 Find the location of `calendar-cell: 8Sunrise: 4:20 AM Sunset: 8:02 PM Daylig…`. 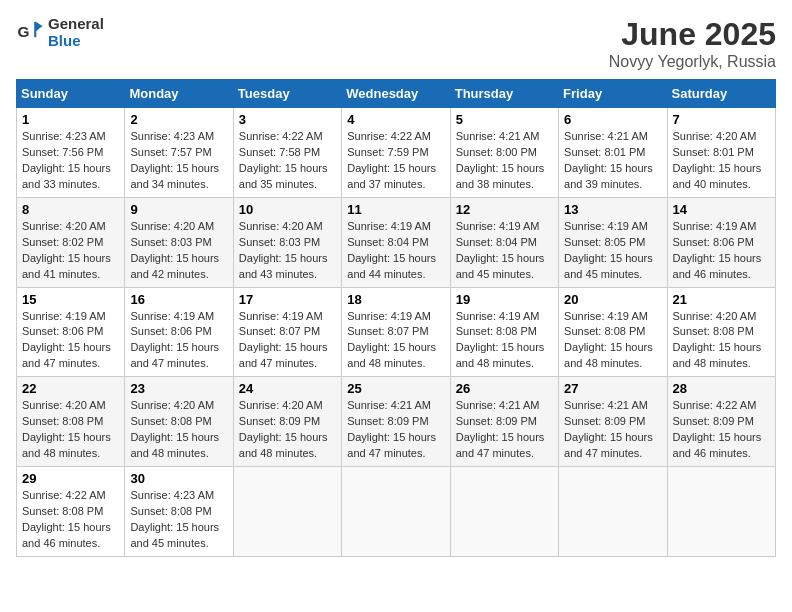

calendar-cell: 8Sunrise: 4:20 AM Sunset: 8:02 PM Daylig… is located at coordinates (71, 242).